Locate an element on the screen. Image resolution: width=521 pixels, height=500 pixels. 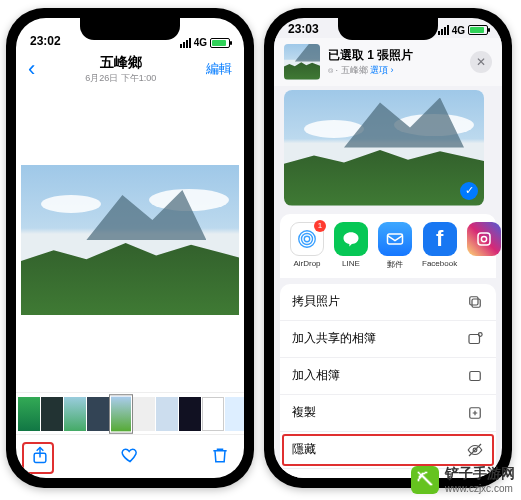
close-button: ✕ is located at coordinates (481, 62).